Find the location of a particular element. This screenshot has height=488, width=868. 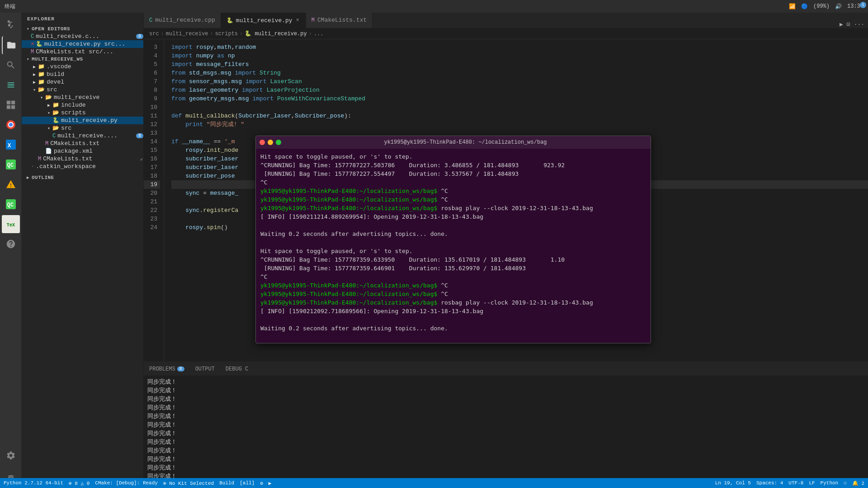

status-spaces: Spaces: 4 is located at coordinates (769, 483).